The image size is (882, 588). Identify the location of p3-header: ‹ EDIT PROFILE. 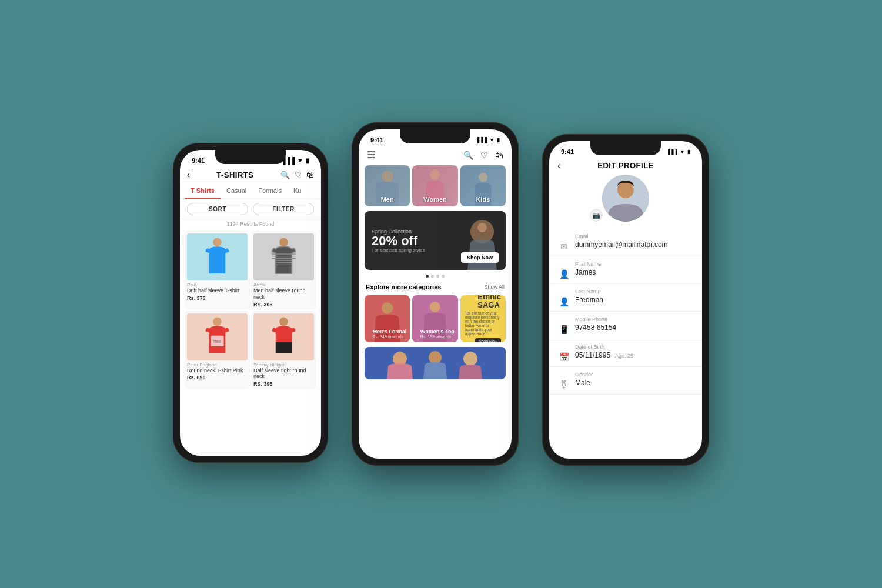
(626, 167).